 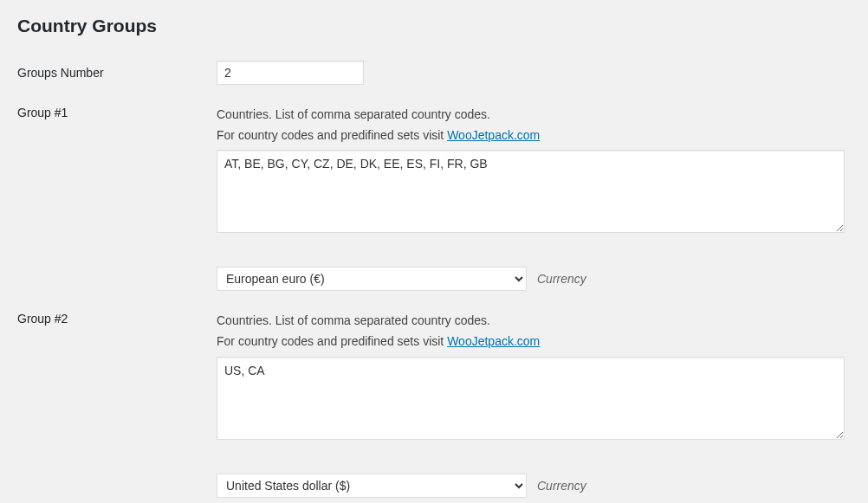 What do you see at coordinates (434, 26) in the screenshot?
I see `page-heading: Country Groups` at bounding box center [434, 26].